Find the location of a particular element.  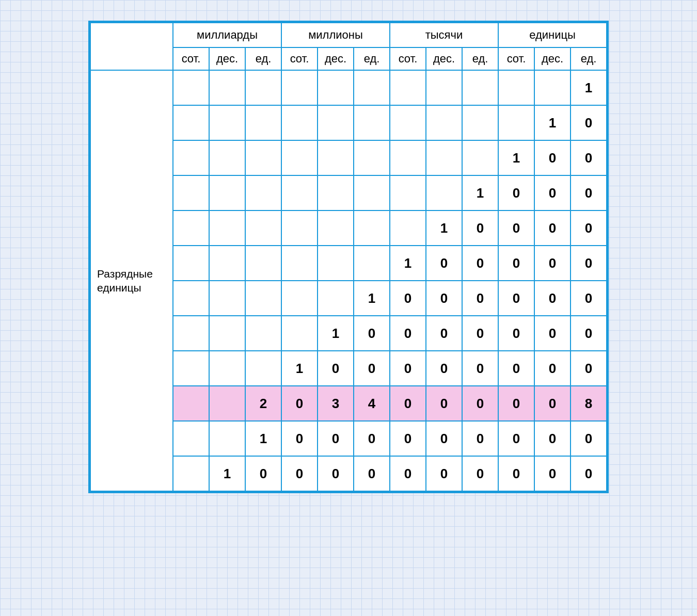

rank-ed-sot: сот. is located at coordinates (516, 59).